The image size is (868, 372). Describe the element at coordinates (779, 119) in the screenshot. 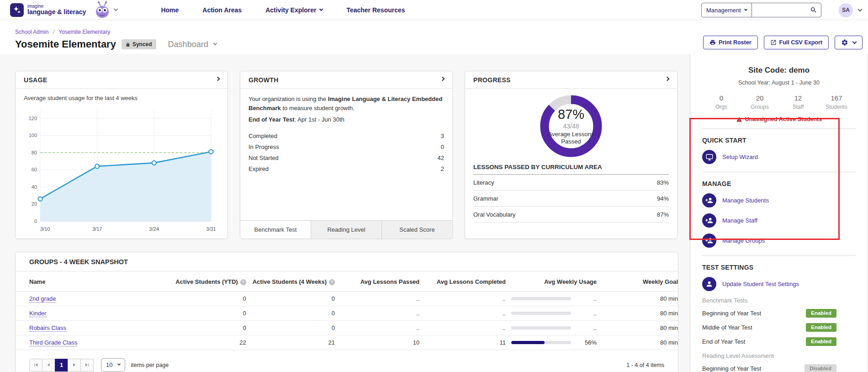

I see `unassigned-students-warning: Unassigned Active Students` at that location.